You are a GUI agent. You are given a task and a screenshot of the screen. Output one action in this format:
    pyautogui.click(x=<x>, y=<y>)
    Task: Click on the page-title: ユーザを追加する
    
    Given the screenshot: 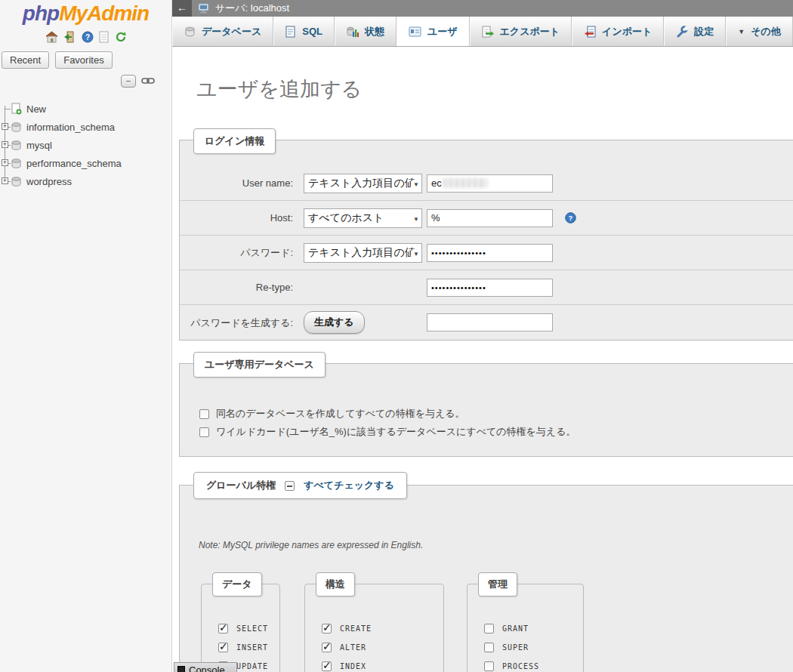 What is the action you would take?
    pyautogui.click(x=495, y=89)
    